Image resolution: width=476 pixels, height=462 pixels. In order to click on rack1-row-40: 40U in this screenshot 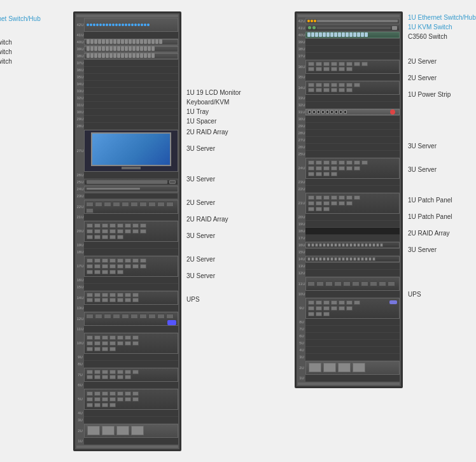, I will do `click(127, 42)`.